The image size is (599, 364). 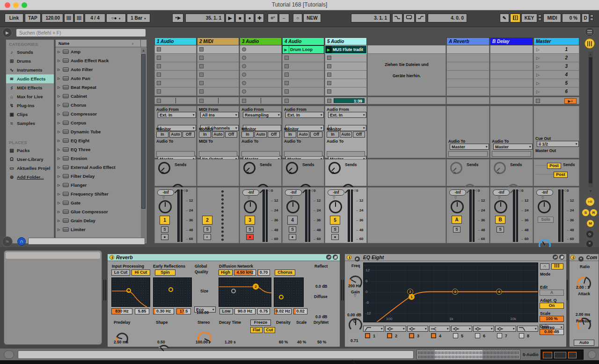 What do you see at coordinates (321, 317) in the screenshot?
I see `diffuse-value: 0.0 dB` at bounding box center [321, 317].